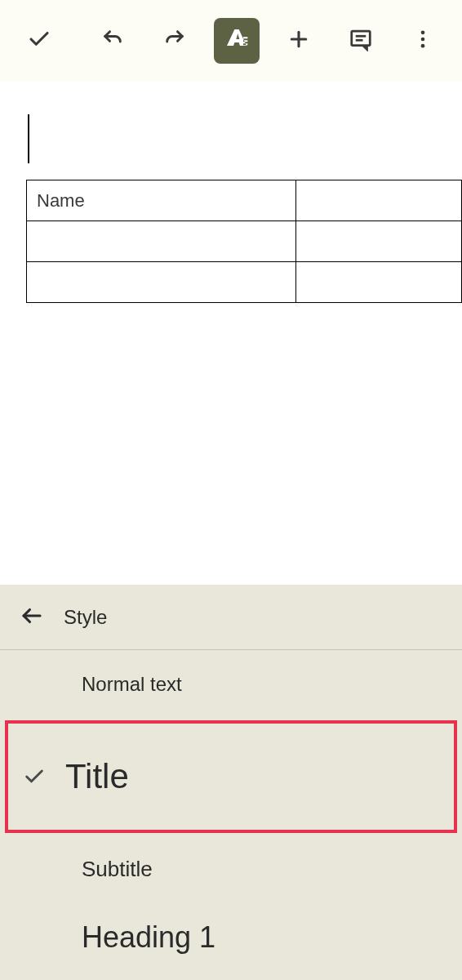 Image resolution: width=462 pixels, height=980 pixels. Describe the element at coordinates (423, 41) in the screenshot. I see `more-vertical-icon` at that location.